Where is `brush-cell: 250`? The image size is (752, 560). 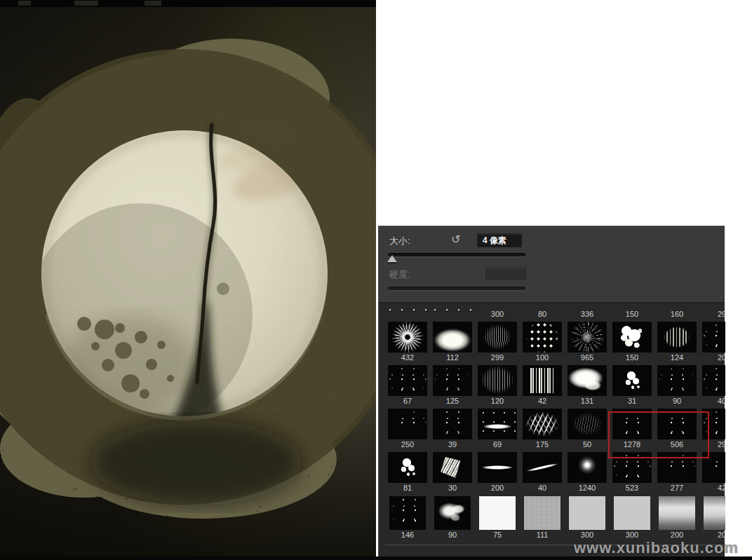
brush-cell: 250 is located at coordinates (408, 428).